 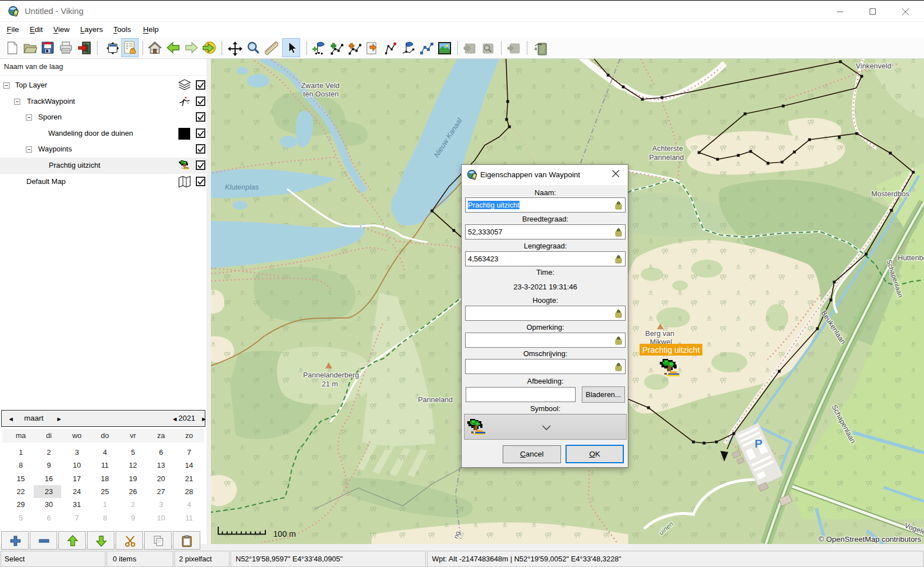 I want to click on svg-text: Mosterdbos, so click(x=890, y=194).